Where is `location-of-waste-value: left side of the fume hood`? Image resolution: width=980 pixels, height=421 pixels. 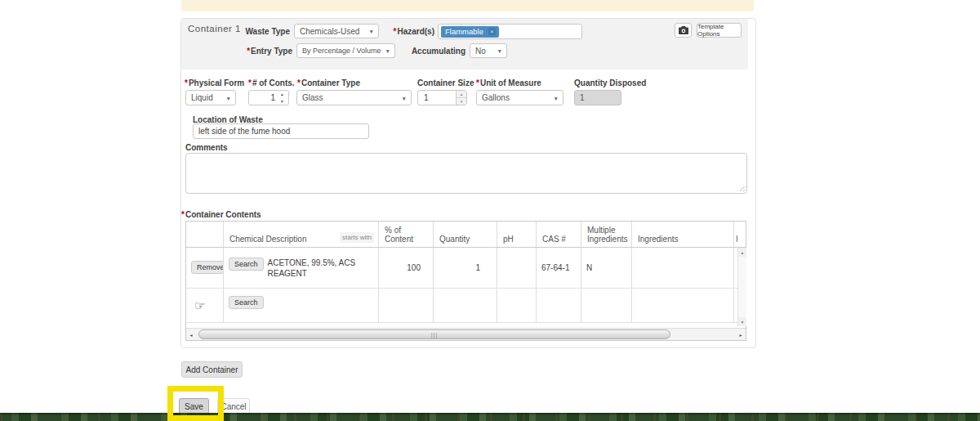
location-of-waste-value: left side of the fume hood is located at coordinates (244, 131).